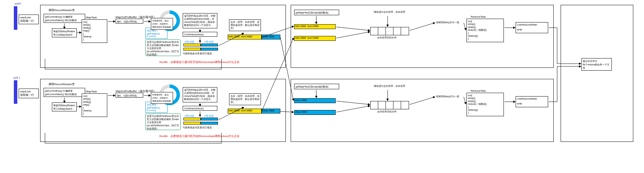 This screenshot has width=644, height=173. Describe the element at coordinates (192, 45) in the screenshot. I see `p0-bar-a` at that location.